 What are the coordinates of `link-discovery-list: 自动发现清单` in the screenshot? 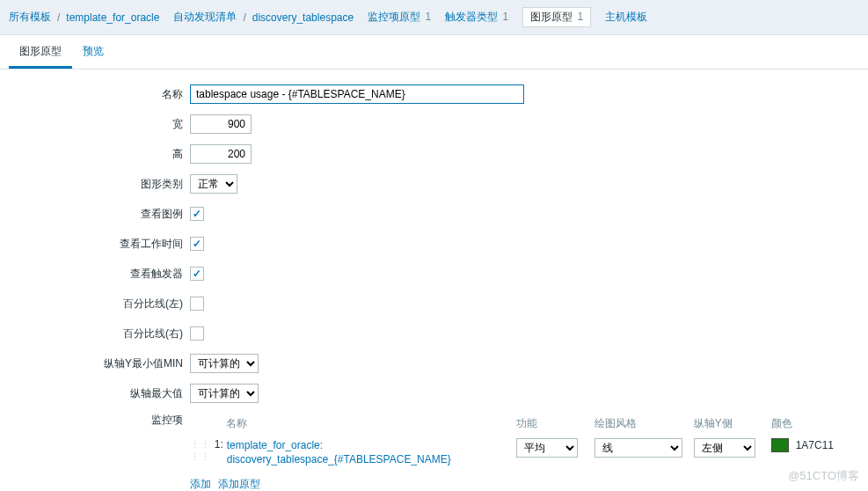 It's located at (205, 18).